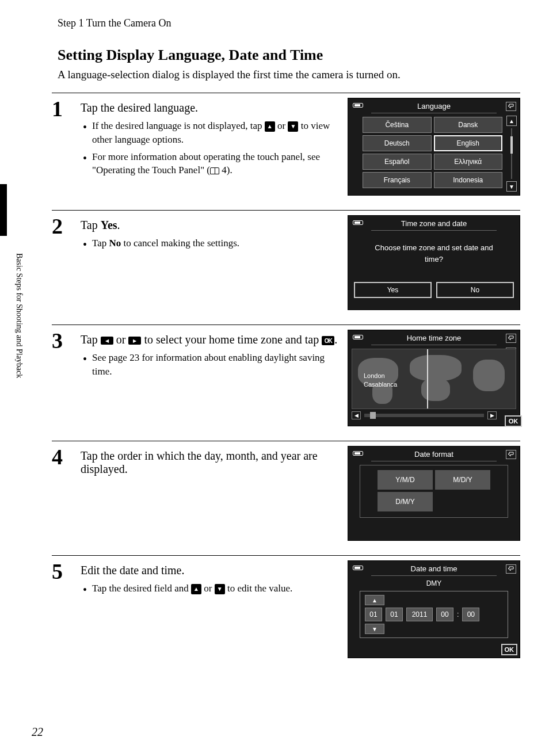 The width and height of the screenshot is (549, 756). Describe the element at coordinates (434, 494) in the screenshot. I see `date-format-screen: Date format Y/M/D M/D/Y D/M/Y` at that location.